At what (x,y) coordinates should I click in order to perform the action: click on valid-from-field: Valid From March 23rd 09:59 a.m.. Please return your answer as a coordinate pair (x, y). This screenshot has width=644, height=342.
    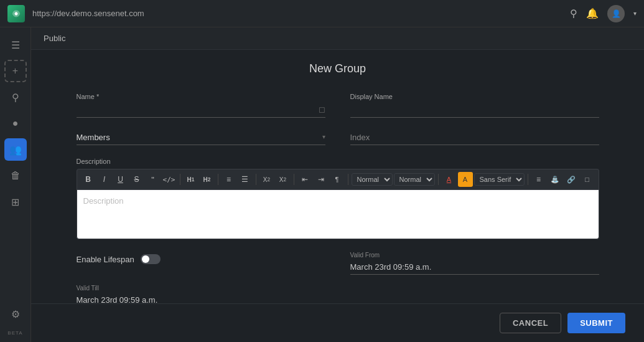
    Looking at the image, I should click on (475, 263).